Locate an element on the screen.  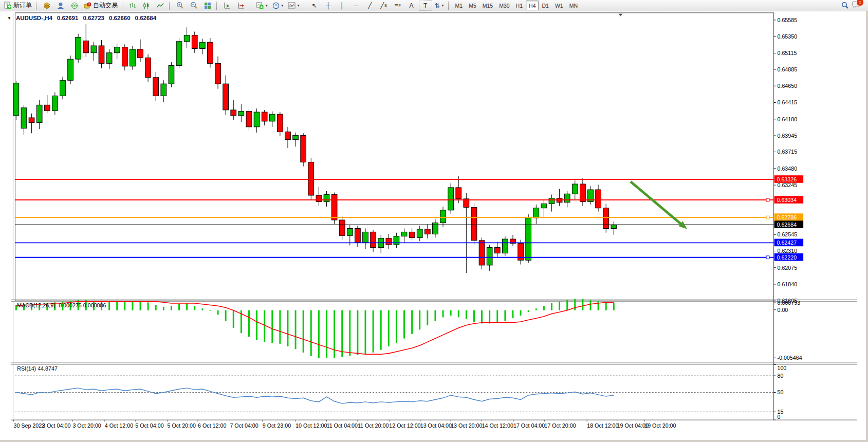
auto-scroll-button is located at coordinates (227, 6).